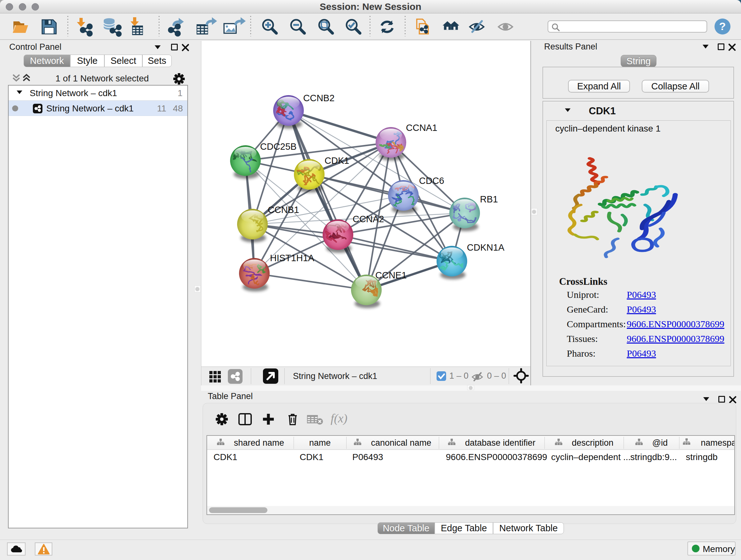 This screenshot has height=560, width=741. Describe the element at coordinates (431, 181) in the screenshot. I see `svg-text: CDC6` at that location.